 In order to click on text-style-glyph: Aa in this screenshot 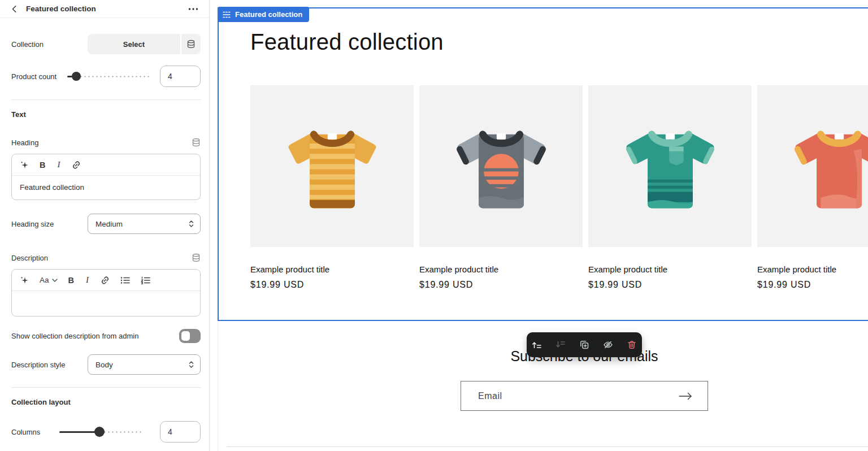, I will do `click(44, 280)`.